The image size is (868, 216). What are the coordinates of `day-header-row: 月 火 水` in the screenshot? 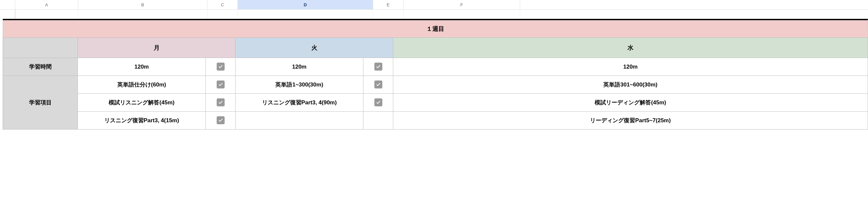 It's located at (435, 48).